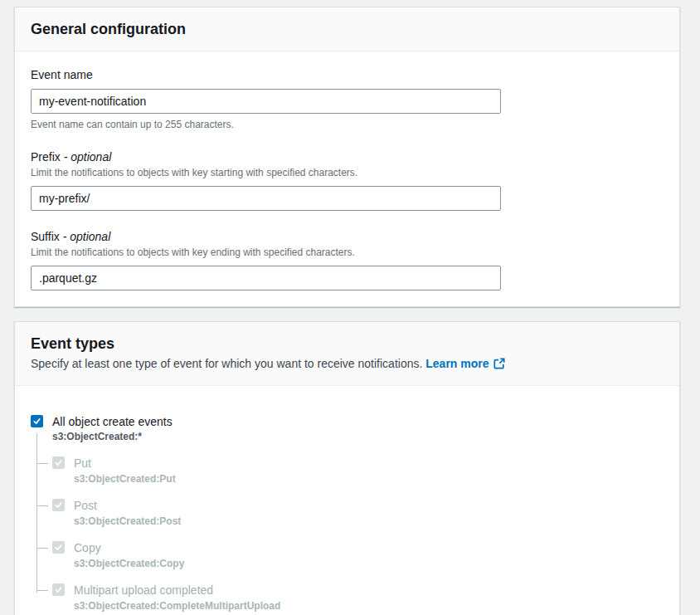 The width and height of the screenshot is (700, 615). What do you see at coordinates (368, 606) in the screenshot?
I see `multipart-upload-completed-code: s3:ObjectCreated:CompleteMultipartUpload` at bounding box center [368, 606].